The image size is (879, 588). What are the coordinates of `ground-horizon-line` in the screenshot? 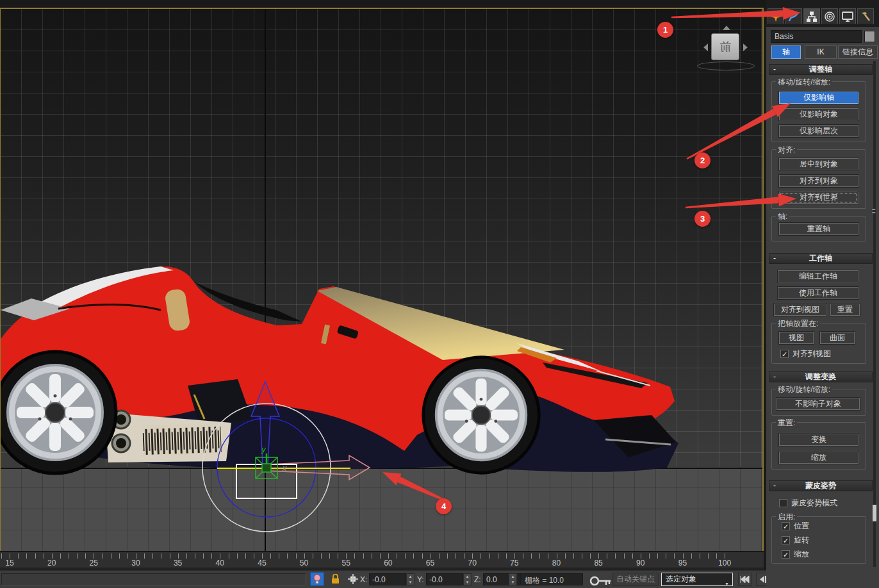 It's located at (382, 468).